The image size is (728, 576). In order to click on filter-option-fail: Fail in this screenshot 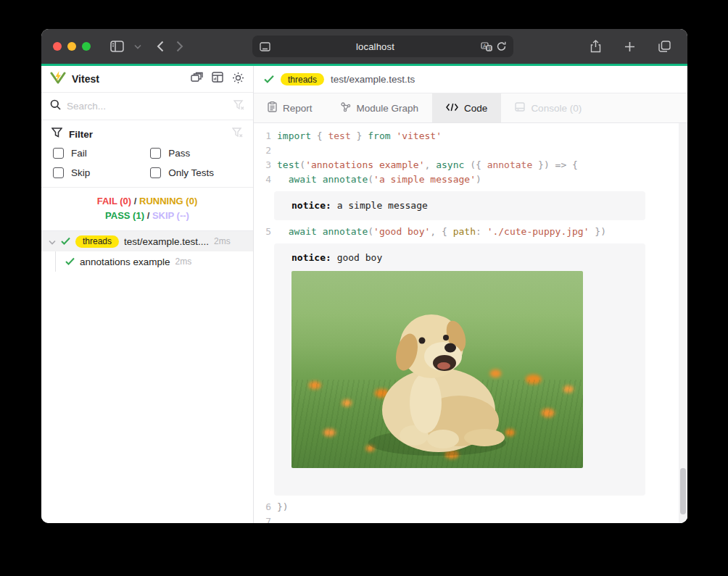, I will do `click(102, 154)`.